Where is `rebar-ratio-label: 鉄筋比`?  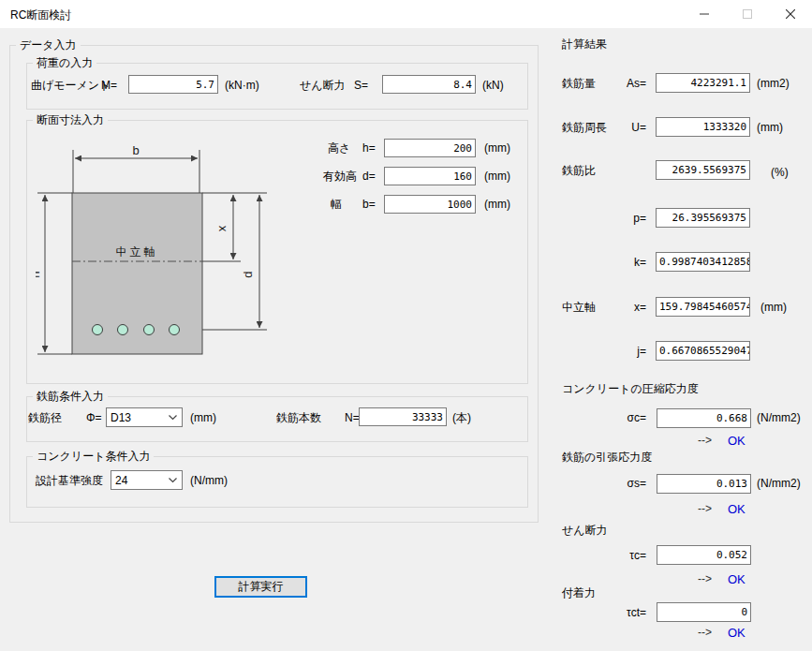 rebar-ratio-label: 鉄筋比 is located at coordinates (579, 170).